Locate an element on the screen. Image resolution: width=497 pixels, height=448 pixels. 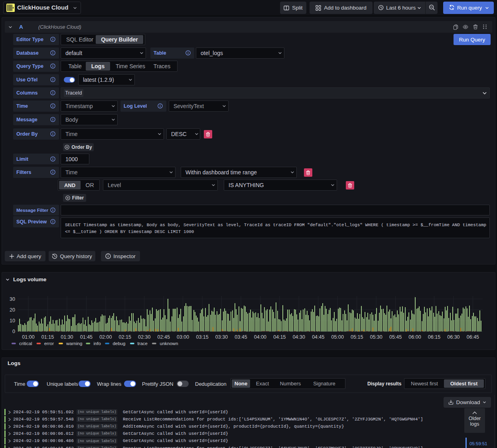
svg-text: 06:45 is located at coordinates (473, 337).